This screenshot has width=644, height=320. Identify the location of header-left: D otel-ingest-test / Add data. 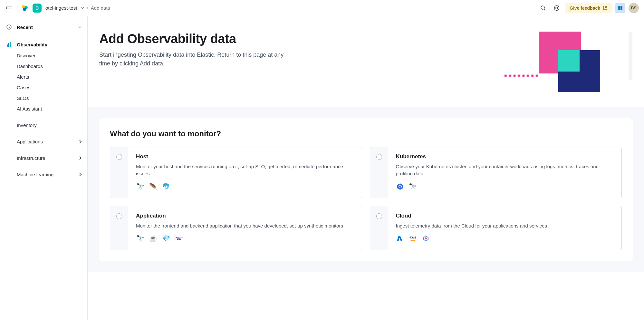
(270, 8).